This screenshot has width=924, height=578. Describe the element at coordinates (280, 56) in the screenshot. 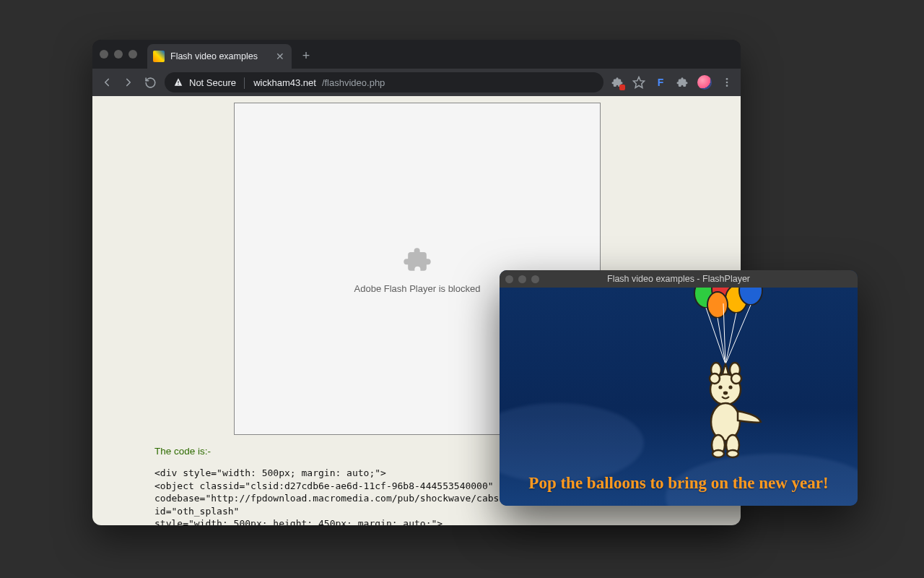

I see `close-tab-button: ✕` at that location.